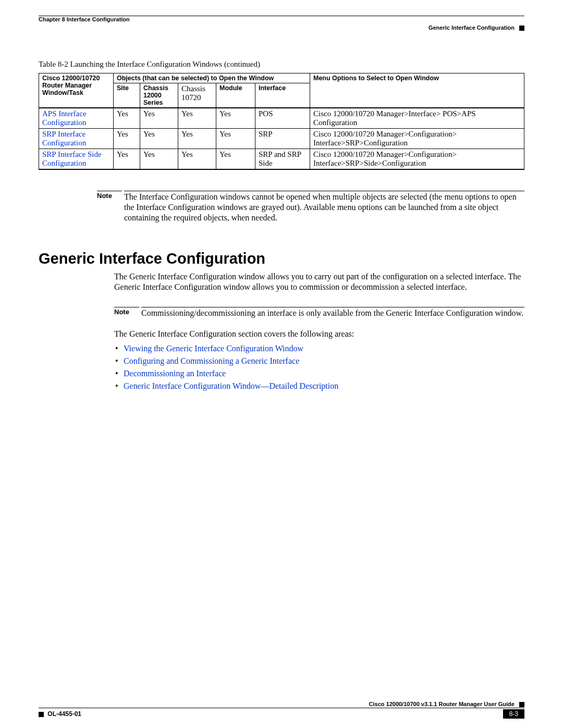  Describe the element at coordinates (514, 714) in the screenshot. I see `page-number: 8-3` at that location.